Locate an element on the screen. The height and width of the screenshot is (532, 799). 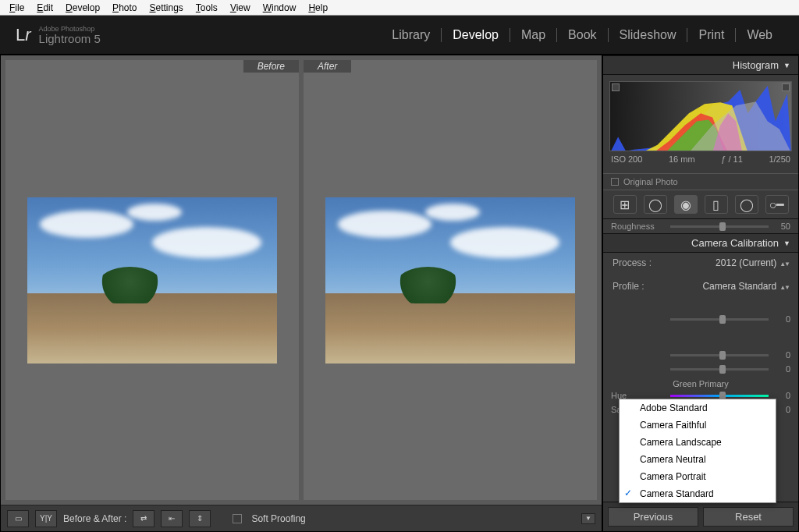
module-print: Print is located at coordinates (712, 35).